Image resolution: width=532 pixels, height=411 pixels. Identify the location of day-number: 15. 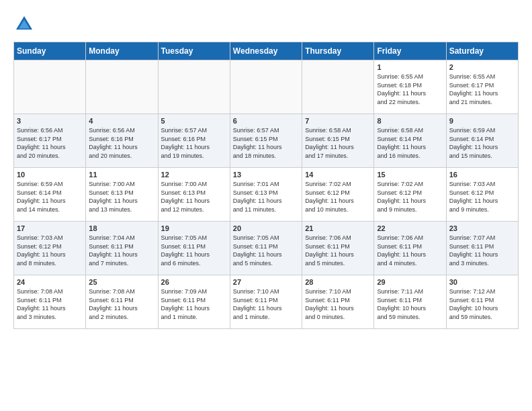
(410, 175).